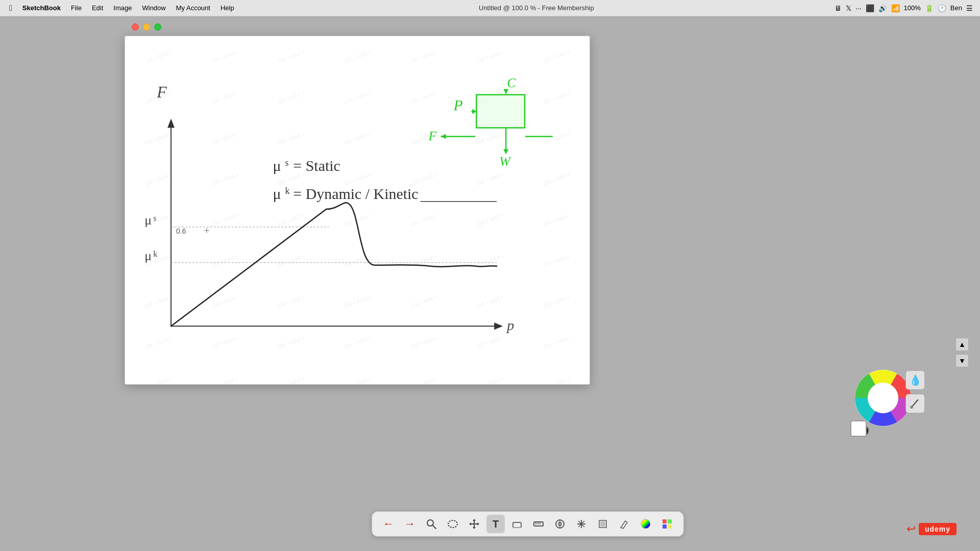 The width and height of the screenshot is (980, 551). Describe the element at coordinates (646, 524) in the screenshot. I see `color-picker-tool` at that location.